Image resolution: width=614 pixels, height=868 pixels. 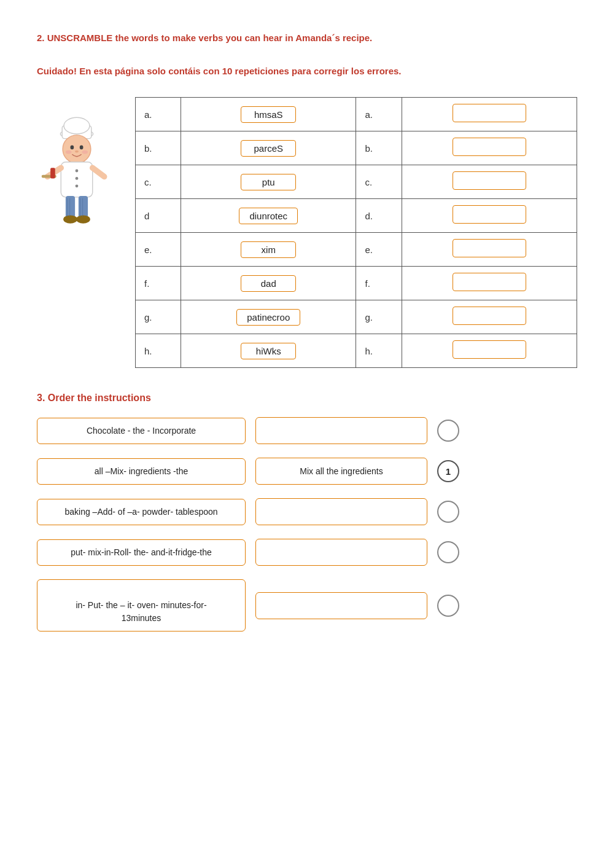 I want to click on row-label-b1: b., so click(x=158, y=149).